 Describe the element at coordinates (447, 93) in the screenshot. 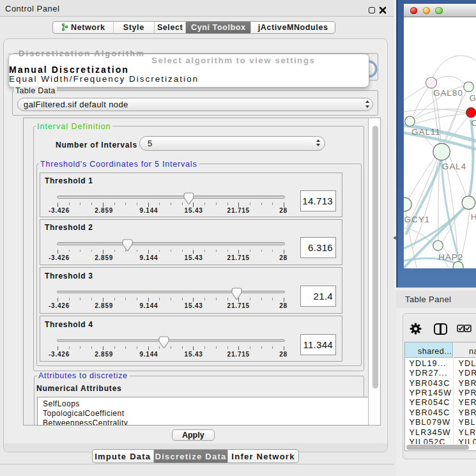

I see `svg-text: GAL80` at that location.